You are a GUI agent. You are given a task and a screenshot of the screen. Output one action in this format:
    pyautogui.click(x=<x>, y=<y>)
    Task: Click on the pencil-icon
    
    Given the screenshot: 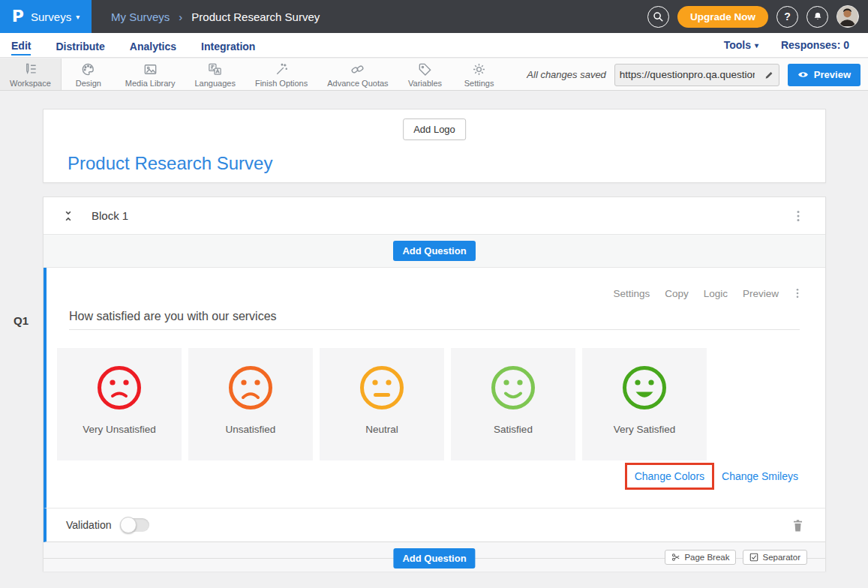 What is the action you would take?
    pyautogui.click(x=769, y=75)
    